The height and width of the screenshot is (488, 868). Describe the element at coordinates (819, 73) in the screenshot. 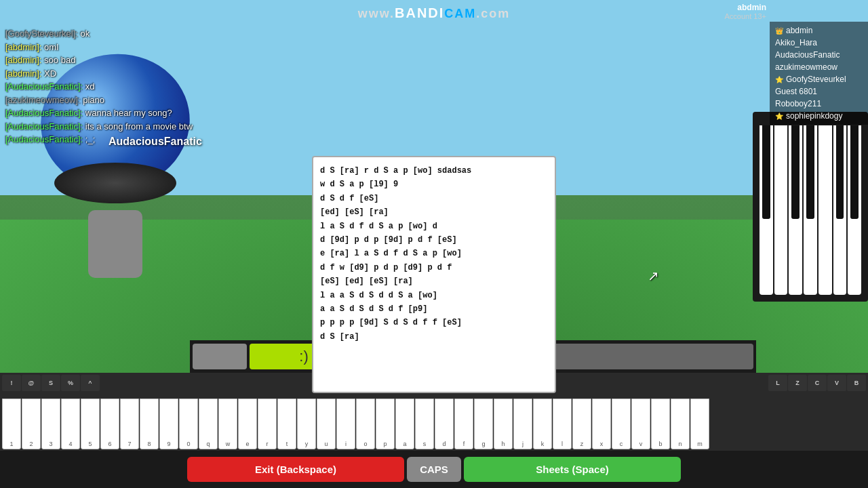

I see `player-list: 👑abdminAkiko_HaraAudaciousFanaticazukime…` at that location.